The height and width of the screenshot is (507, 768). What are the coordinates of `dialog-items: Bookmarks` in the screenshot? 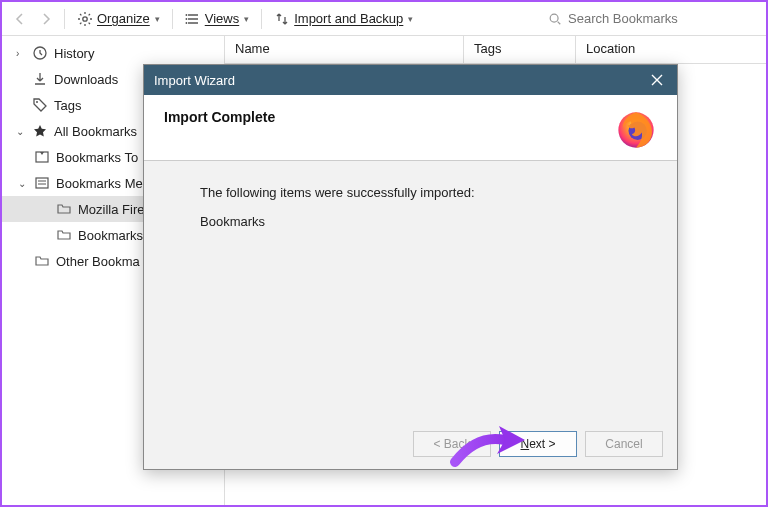 It's located at (428, 222).